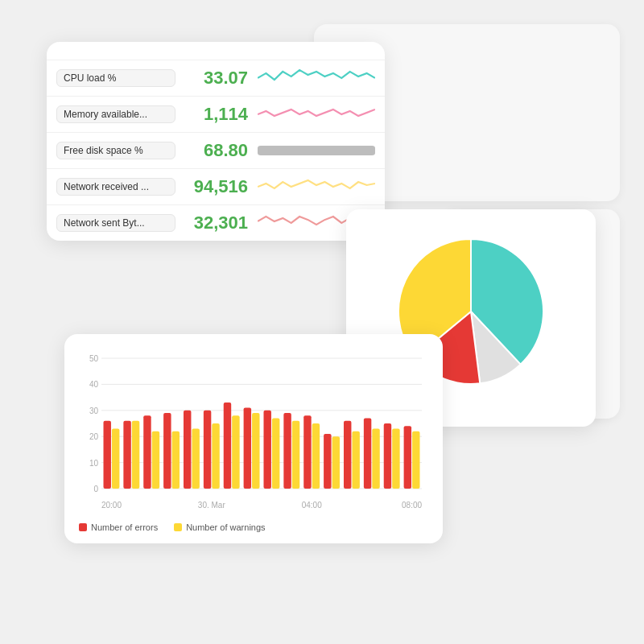 The width and height of the screenshot is (644, 644). I want to click on metric-value: 32,301, so click(212, 223).